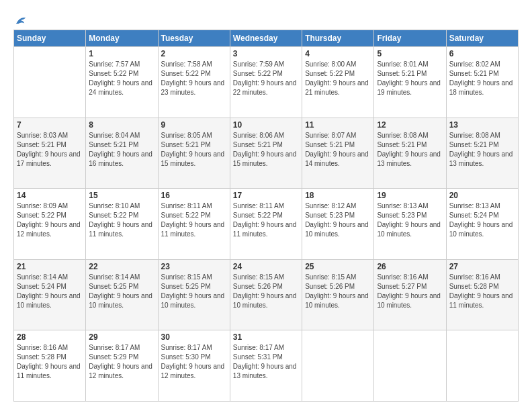 The image size is (532, 411). Describe the element at coordinates (410, 79) in the screenshot. I see `day-info: Sunrise: 8:01 AMSunset: 5:21 PMDaylight:…` at that location.